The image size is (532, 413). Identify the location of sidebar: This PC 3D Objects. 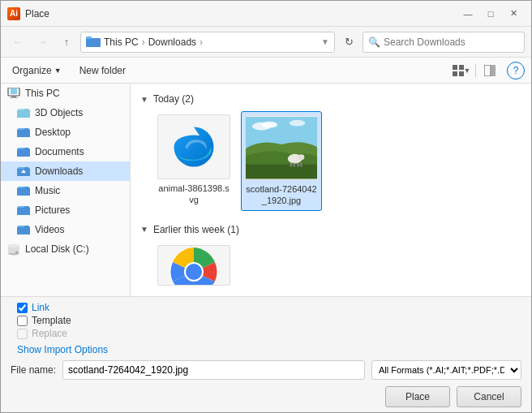
(66, 190).